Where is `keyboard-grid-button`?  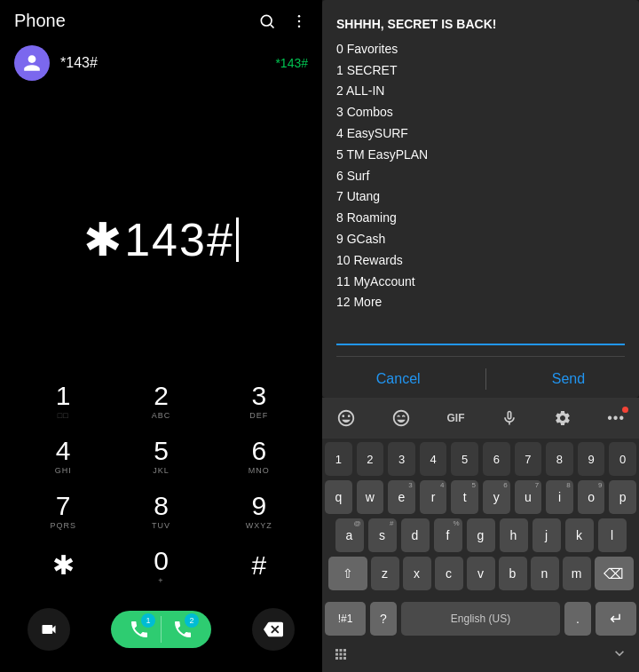 keyboard-grid-button is located at coordinates (341, 656).